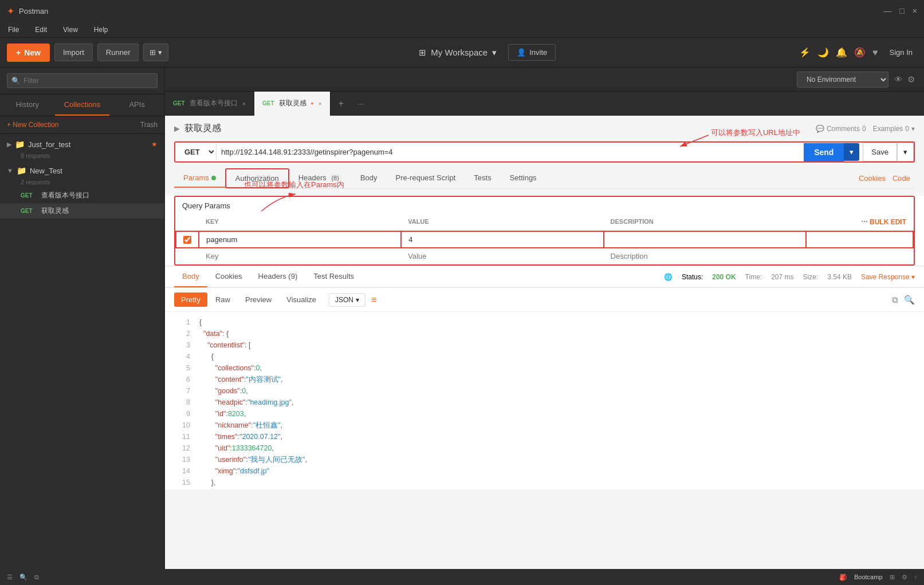  I want to click on gear-icon: ⚙, so click(911, 80).